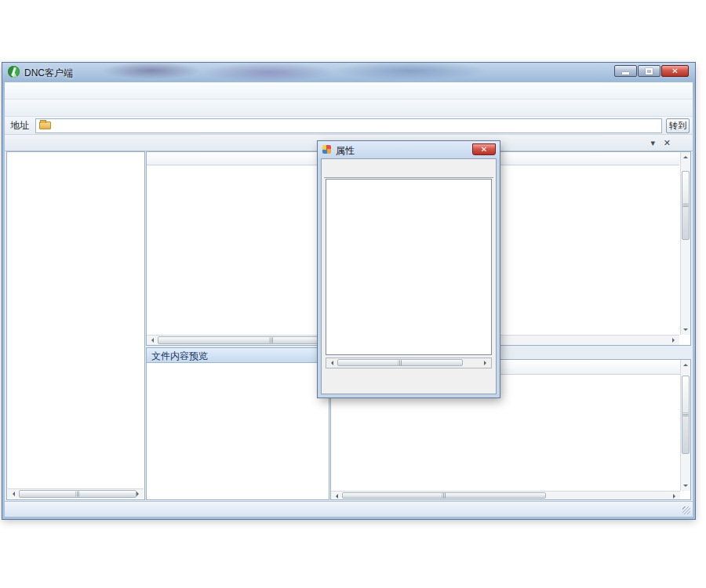 The image size is (706, 588). I want to click on tree-horizontal-scrollbar, so click(75, 494).